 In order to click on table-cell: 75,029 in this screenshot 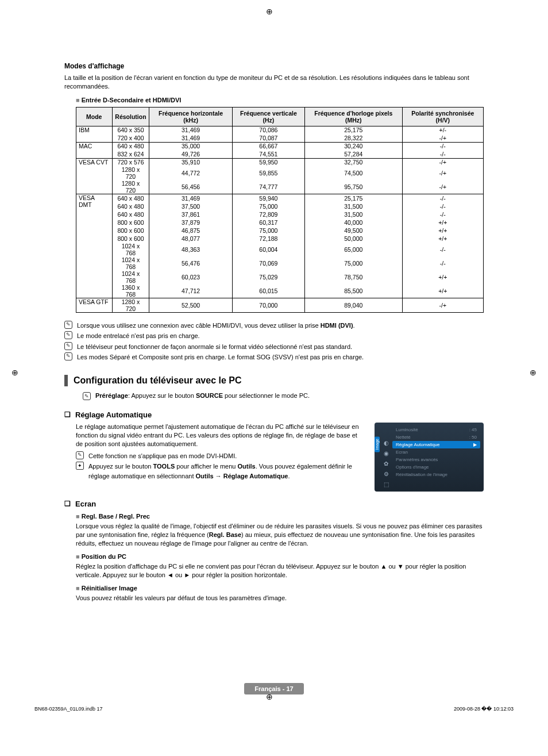, I will do `click(268, 277)`.